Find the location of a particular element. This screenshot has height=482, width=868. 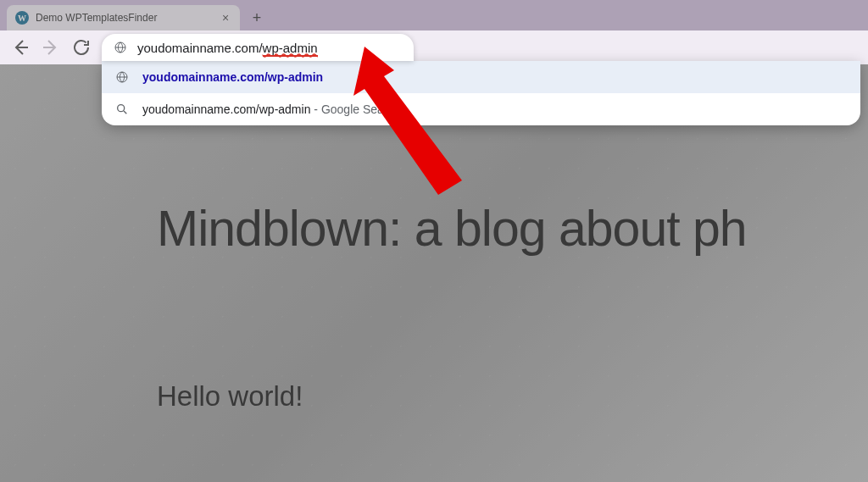

omnibox-dropdown: youdomainname.com/wp-admin youdomainname… is located at coordinates (481, 93).